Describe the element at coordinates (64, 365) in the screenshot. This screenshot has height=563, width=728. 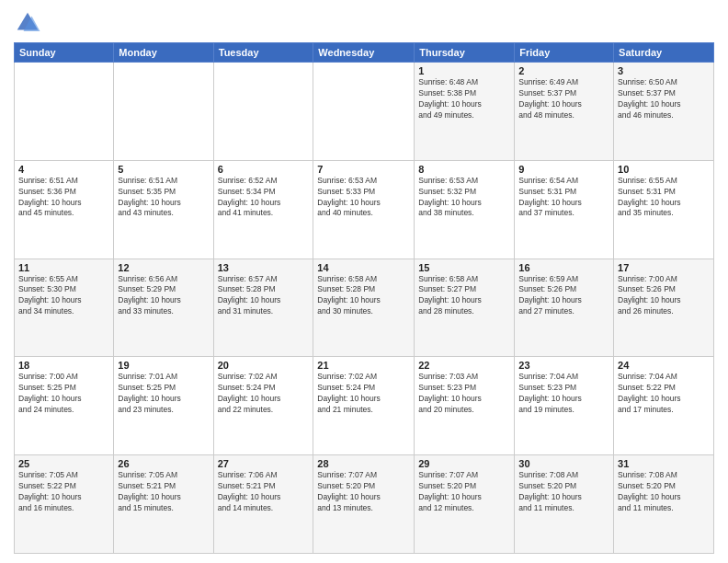
I see `day-number: 18` at that location.